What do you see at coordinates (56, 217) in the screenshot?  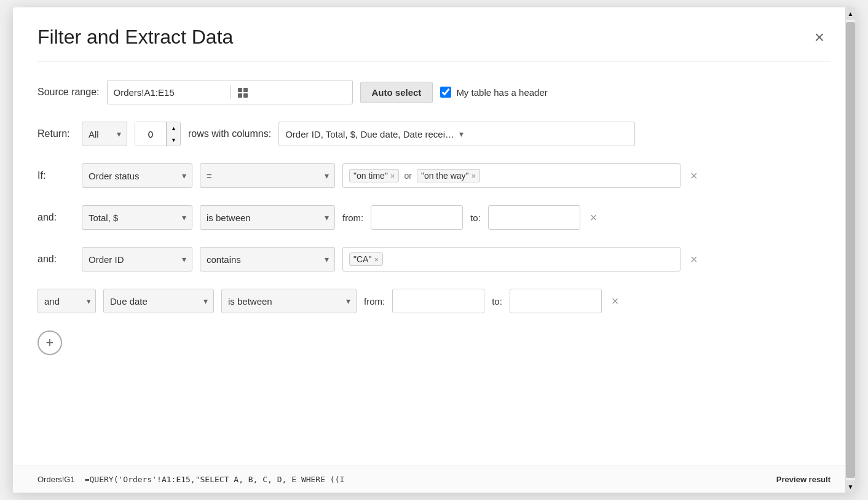 I see `and-1-label: and:` at bounding box center [56, 217].